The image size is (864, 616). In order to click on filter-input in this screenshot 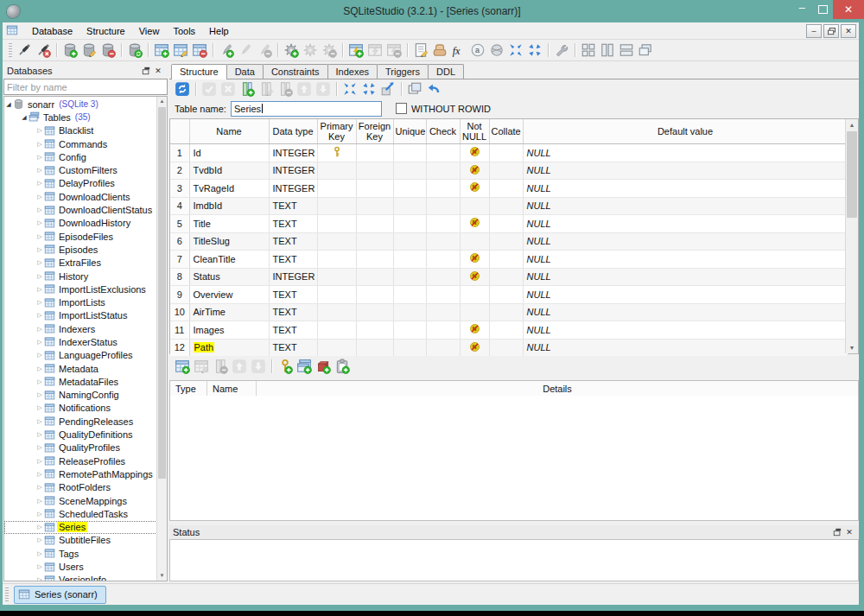, I will do `click(86, 86)`.